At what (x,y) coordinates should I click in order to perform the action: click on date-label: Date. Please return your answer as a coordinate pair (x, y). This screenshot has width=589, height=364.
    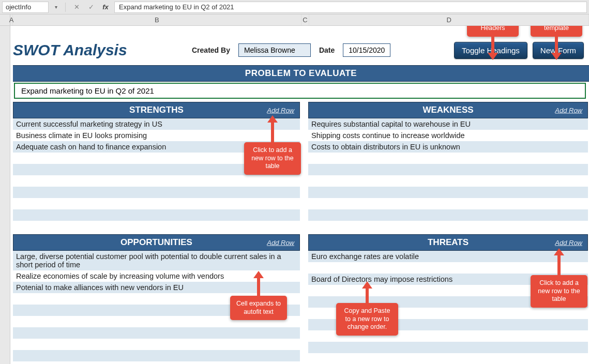
    Looking at the image, I should click on (327, 50).